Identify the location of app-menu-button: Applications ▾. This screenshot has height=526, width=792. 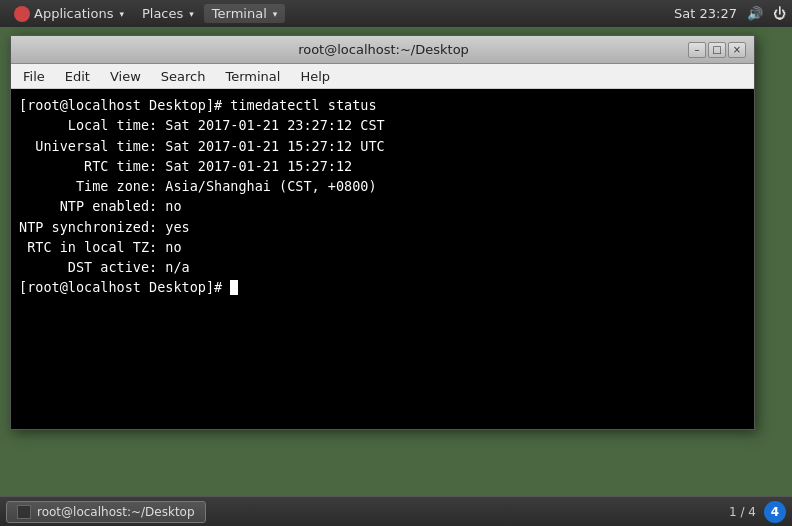
(69, 14).